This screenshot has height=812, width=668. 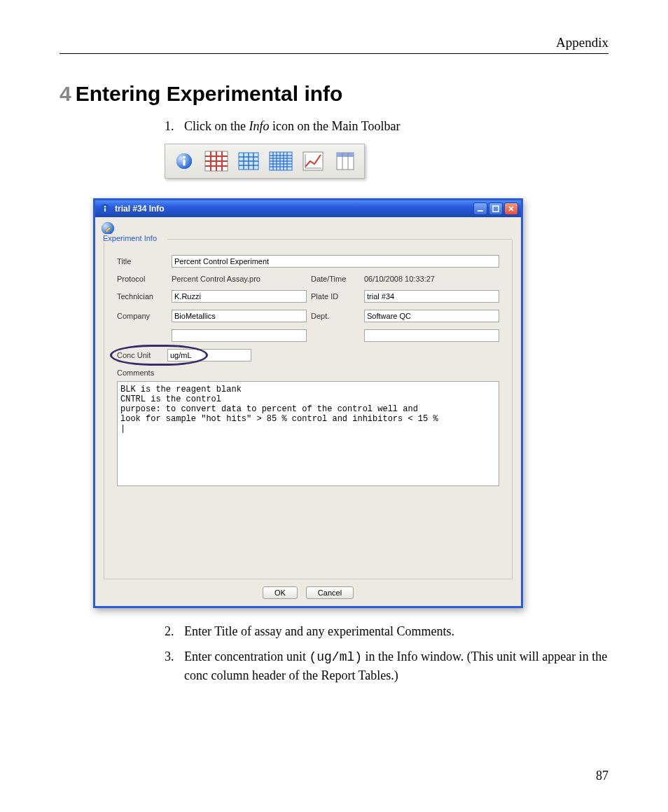 What do you see at coordinates (216, 161) in the screenshot?
I see `grid-red-icon-button` at bounding box center [216, 161].